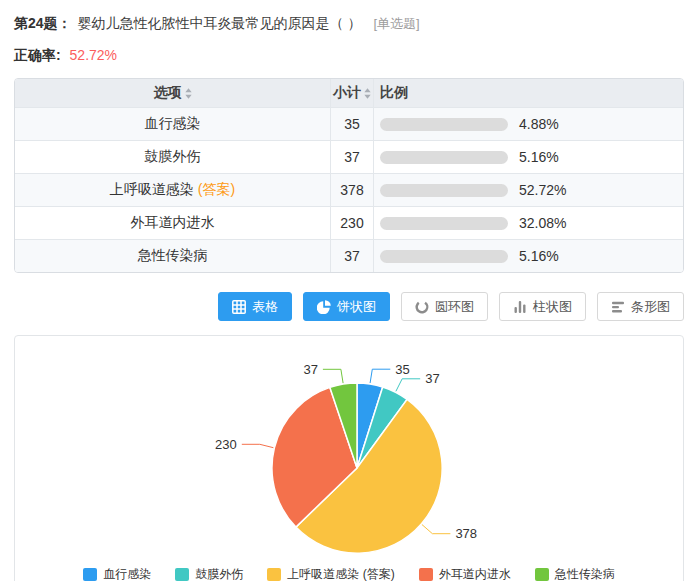  What do you see at coordinates (542, 306) in the screenshot?
I see `column-chart-button: 柱状图` at bounding box center [542, 306].